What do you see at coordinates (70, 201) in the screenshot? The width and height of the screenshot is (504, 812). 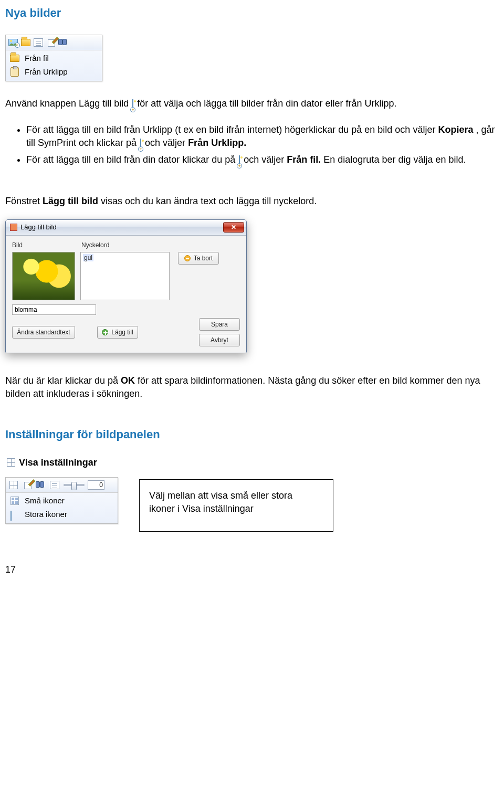 I see `bold-text: Lägg till bild` at bounding box center [70, 201].